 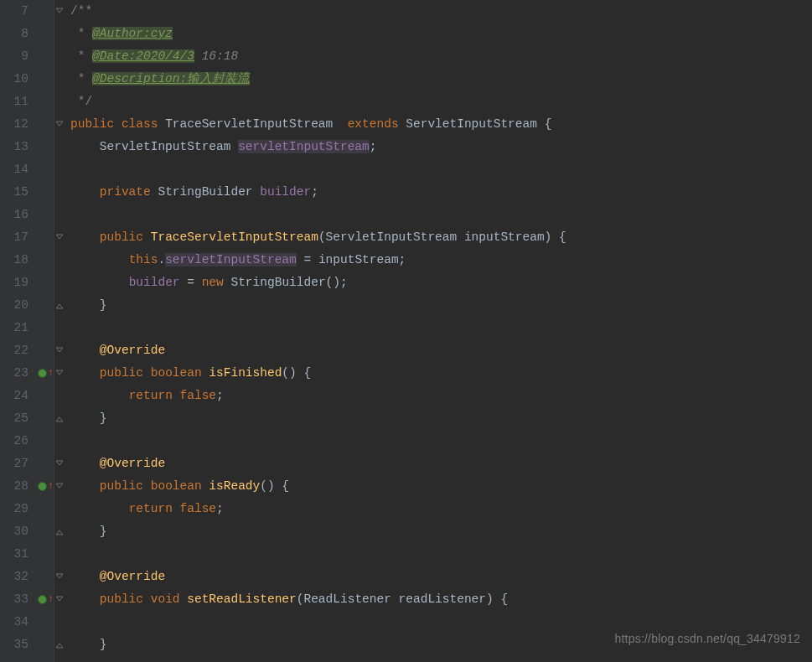 What do you see at coordinates (337, 282) in the screenshot?
I see `code-token: ();` at bounding box center [337, 282].